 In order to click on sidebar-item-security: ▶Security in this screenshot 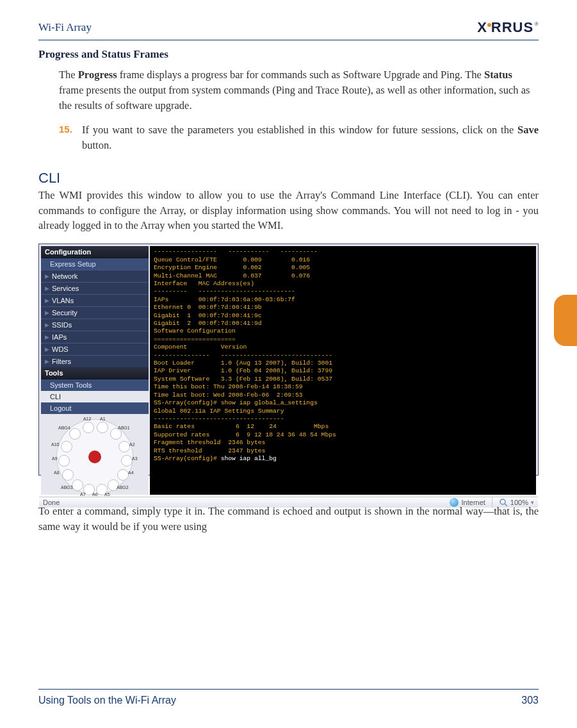, I will do `click(95, 313)`.